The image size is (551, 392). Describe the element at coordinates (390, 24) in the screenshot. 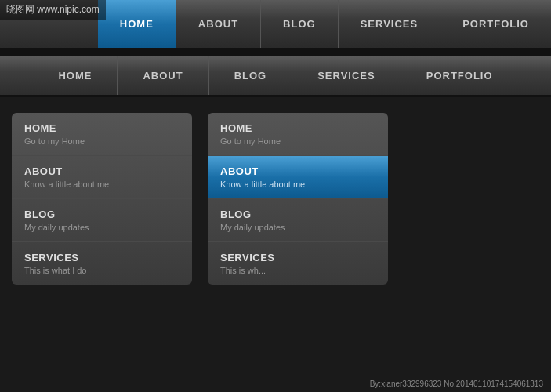

I see `nav1-services: SERVICES` at that location.